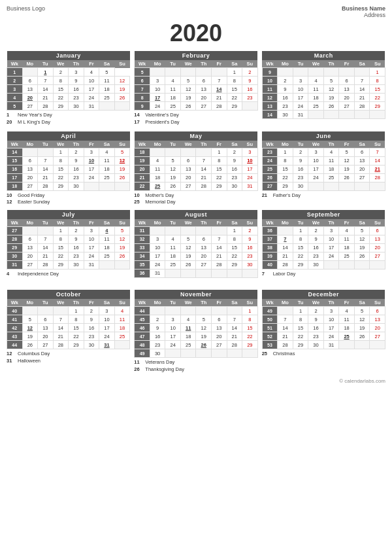  Describe the element at coordinates (270, 72) in the screenshot. I see `week-number: 9` at that location.